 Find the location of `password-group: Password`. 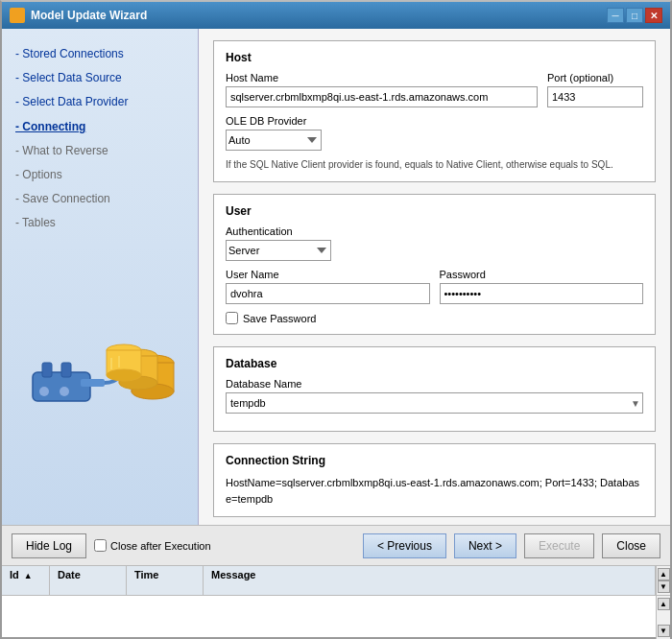

password-group: Password is located at coordinates (541, 286).